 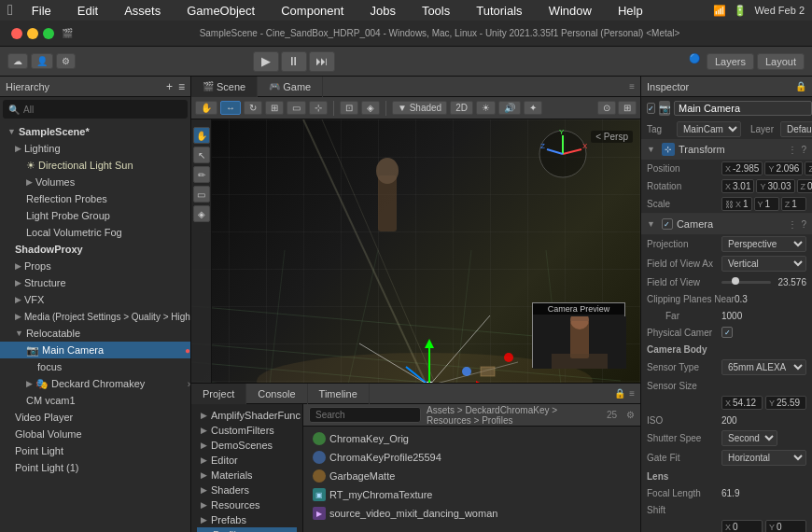 What do you see at coordinates (95, 300) in the screenshot?
I see `tree-vfx: ▶ VFX` at bounding box center [95, 300].